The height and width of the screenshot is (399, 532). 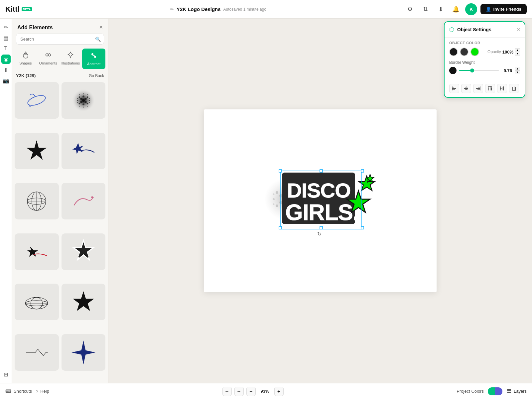 I want to click on illustrations-icon, so click(x=70, y=56).